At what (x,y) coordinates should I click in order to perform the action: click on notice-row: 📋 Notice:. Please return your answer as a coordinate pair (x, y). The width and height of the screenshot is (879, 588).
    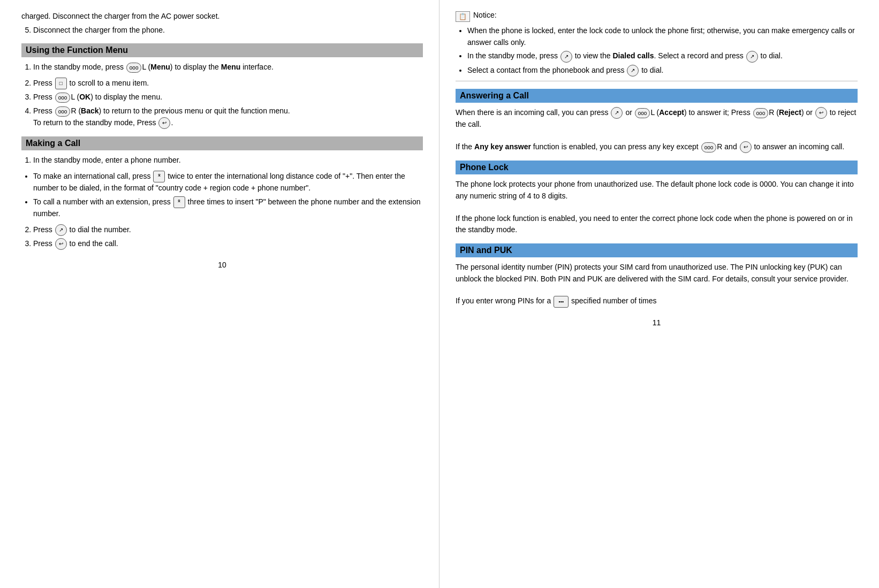
    Looking at the image, I should click on (656, 16).